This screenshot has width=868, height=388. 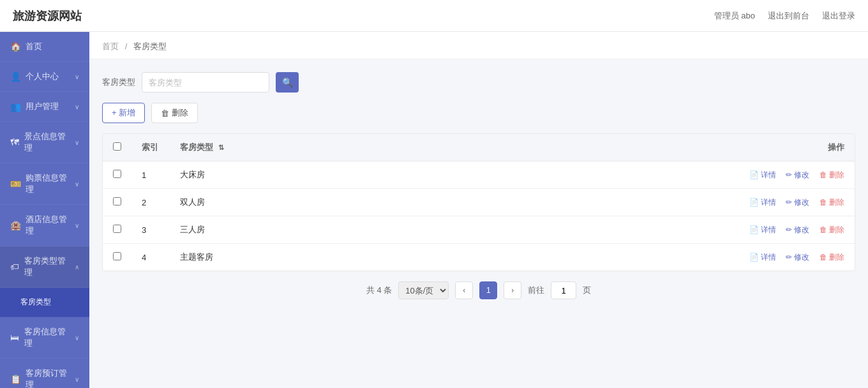 What do you see at coordinates (151, 203) in the screenshot?
I see `row-index: 2` at bounding box center [151, 203].